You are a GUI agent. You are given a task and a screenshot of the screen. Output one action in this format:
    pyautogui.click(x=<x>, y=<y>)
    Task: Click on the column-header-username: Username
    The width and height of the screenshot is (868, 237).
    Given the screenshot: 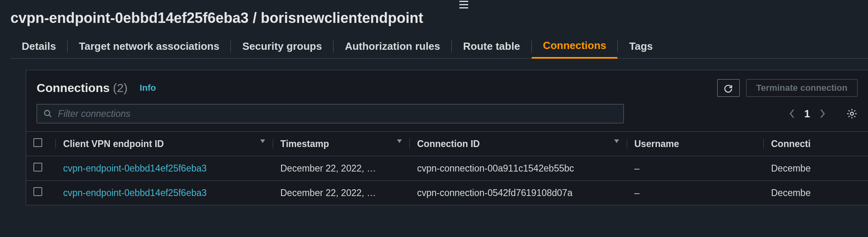 What is the action you would take?
    pyautogui.click(x=695, y=144)
    